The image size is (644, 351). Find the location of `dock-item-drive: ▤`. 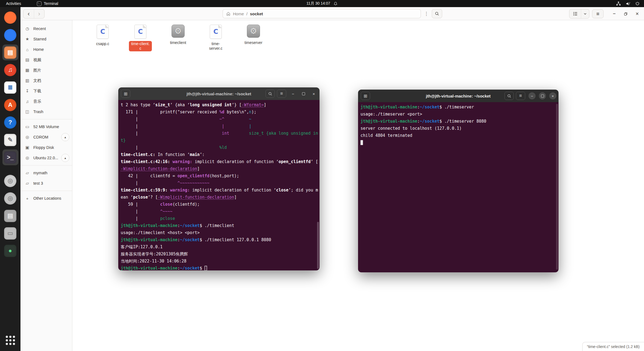

dock-item-drive: ▤ is located at coordinates (10, 216).